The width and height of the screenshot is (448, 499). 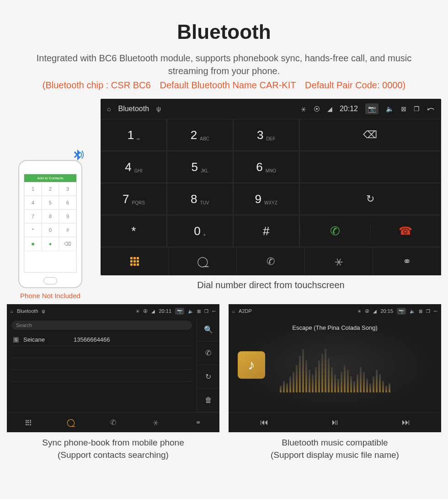 What do you see at coordinates (406, 423) in the screenshot?
I see `next-button: ⏭` at bounding box center [406, 423].